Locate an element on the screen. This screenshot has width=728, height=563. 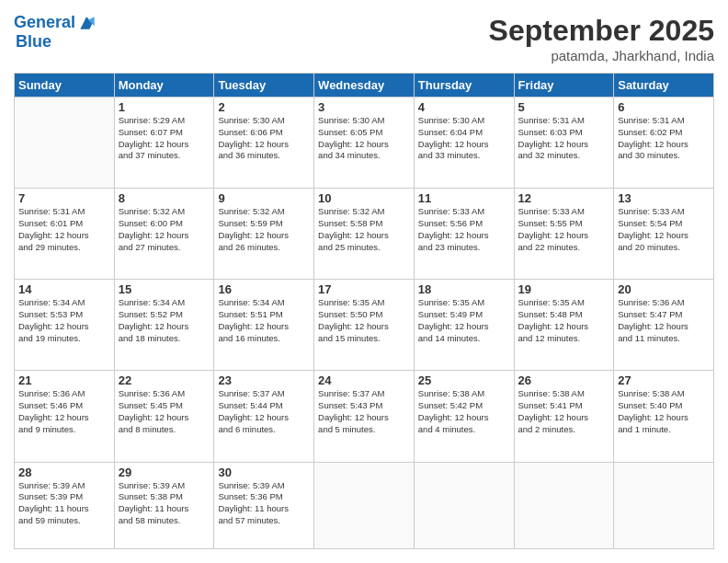
day-number: 24 is located at coordinates (364, 381).